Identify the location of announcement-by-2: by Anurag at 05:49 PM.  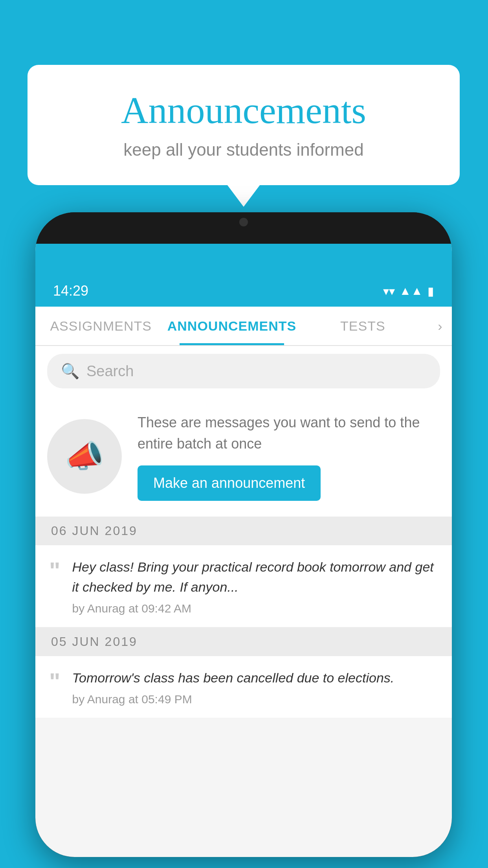
(255, 699).